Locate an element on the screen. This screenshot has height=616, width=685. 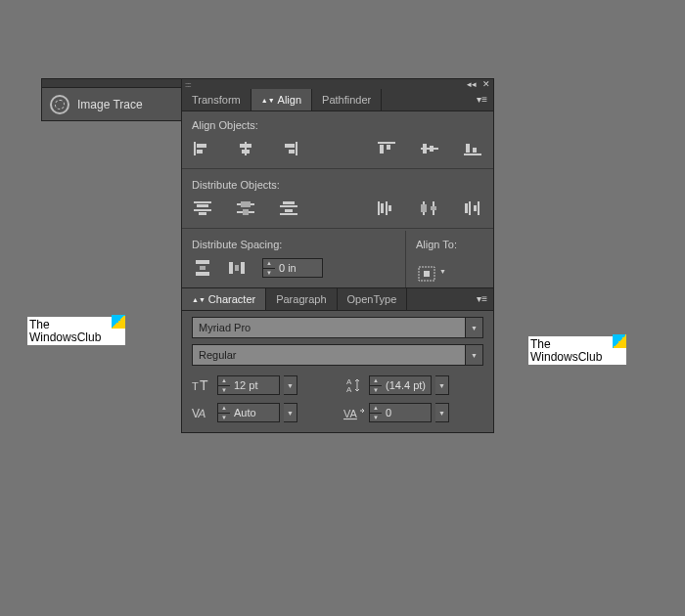
dist-bottom-icon is located at coordinates (289, 208).